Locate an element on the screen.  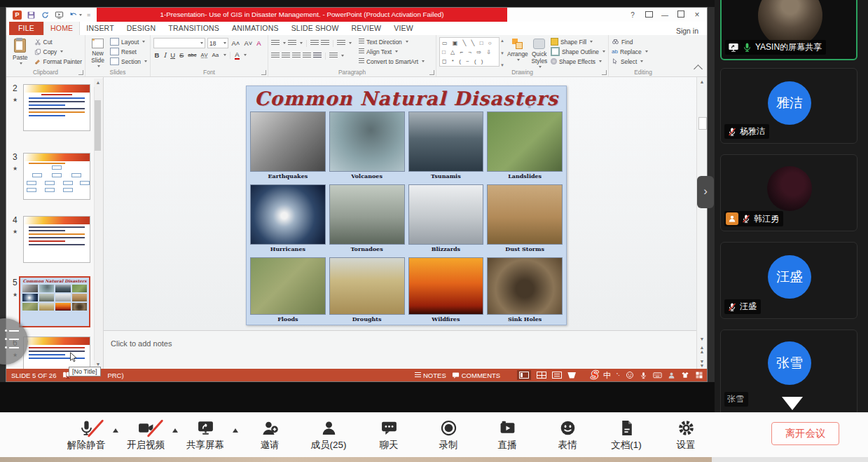
previous-slide-button: ▲▲ is located at coordinates (702, 349).